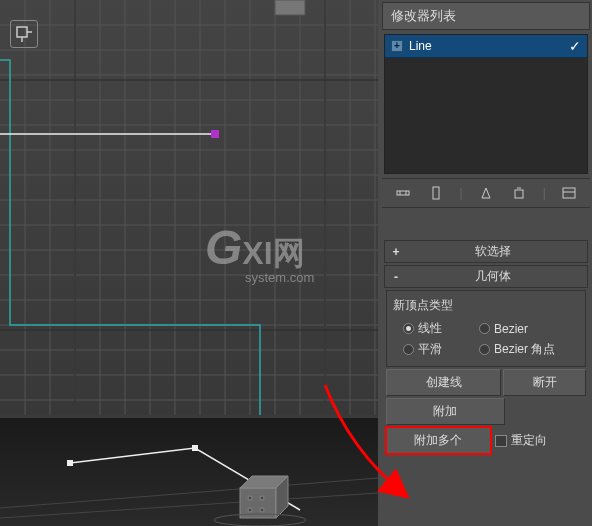  Describe the element at coordinates (430, 350) in the screenshot. I see `radio-label: 平滑` at that location.